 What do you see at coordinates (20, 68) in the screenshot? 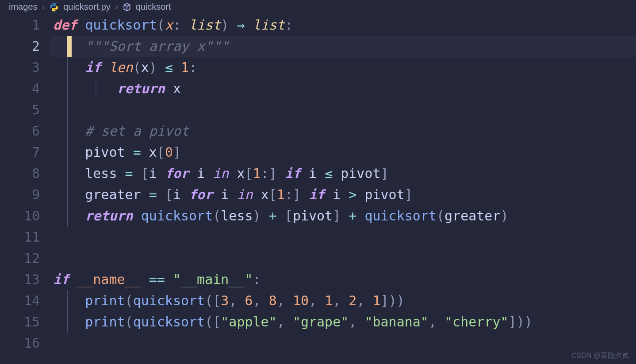
I see `line-number: 3` at bounding box center [20, 68].